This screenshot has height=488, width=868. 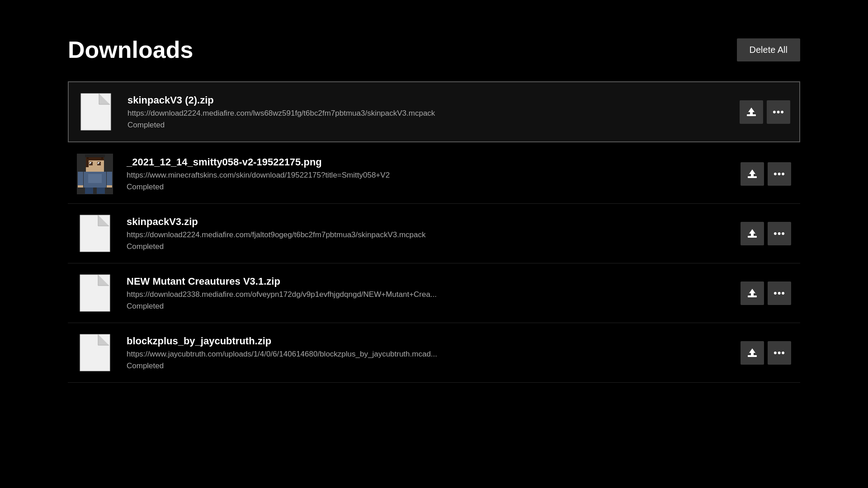 What do you see at coordinates (434, 295) in the screenshot?
I see `file-url: https://download2338.mediafire.com/ofvey…` at bounding box center [434, 295].